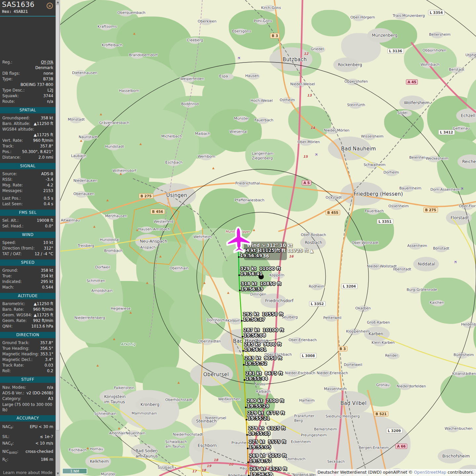 The image size is (476, 476). I want to click on info-value: Denmark, so click(44, 68).